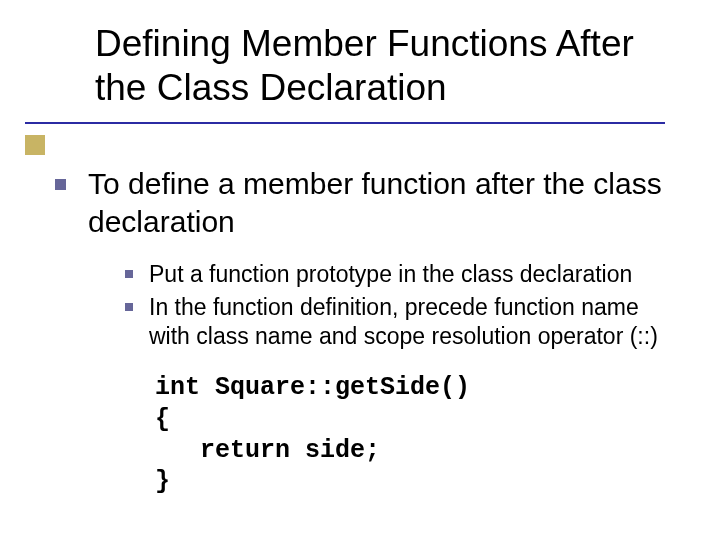  Describe the element at coordinates (35, 145) in the screenshot. I see `accent-square` at that location.